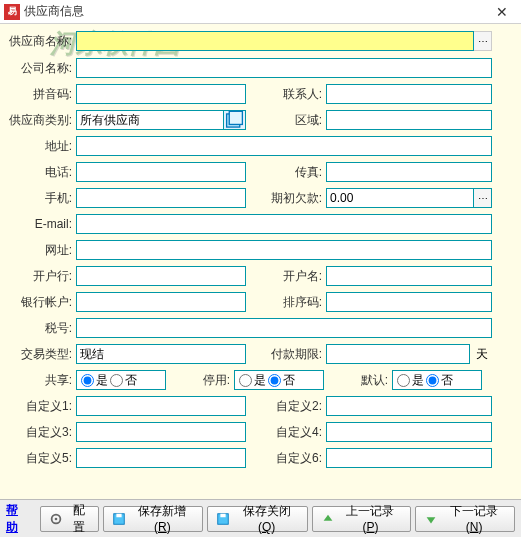 This screenshot has width=521, height=537. I want to click on label-pay-term: 付款期限:, so click(286, 354).